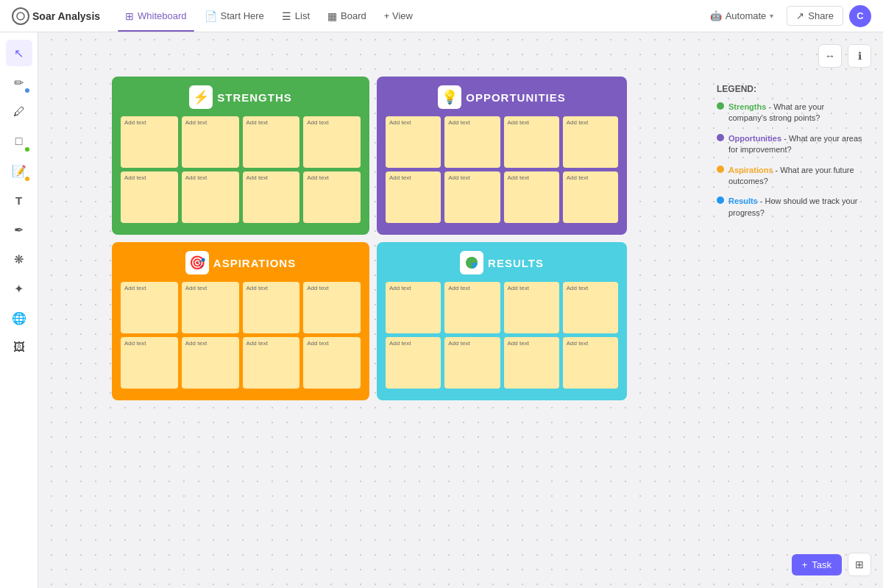  Describe the element at coordinates (27, 179) in the screenshot. I see `note-dot` at that location.